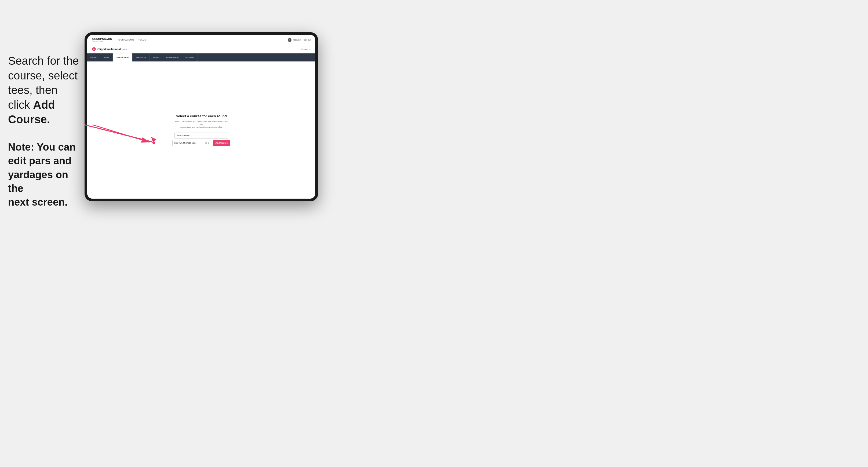 Image resolution: width=868 pixels, height=467 pixels. Describe the element at coordinates (142, 40) in the screenshot. I see `nav-teams: TEAMS` at that location.